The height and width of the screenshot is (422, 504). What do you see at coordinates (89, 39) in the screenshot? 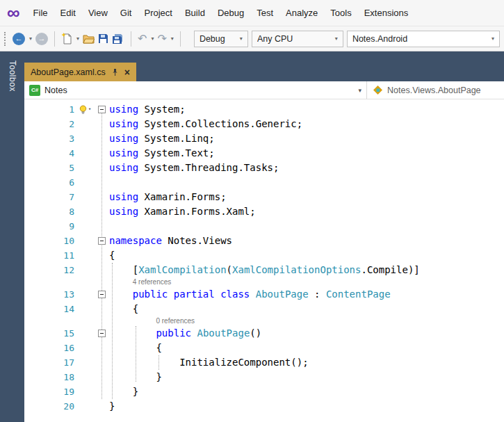
I see `open-folder-icon` at bounding box center [89, 39].